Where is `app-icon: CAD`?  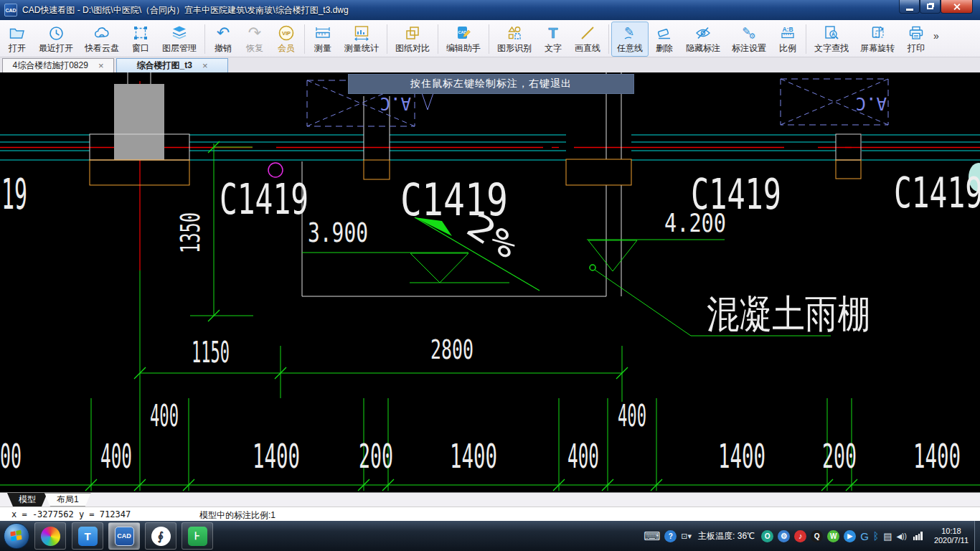
app-icon: CAD is located at coordinates (11, 10).